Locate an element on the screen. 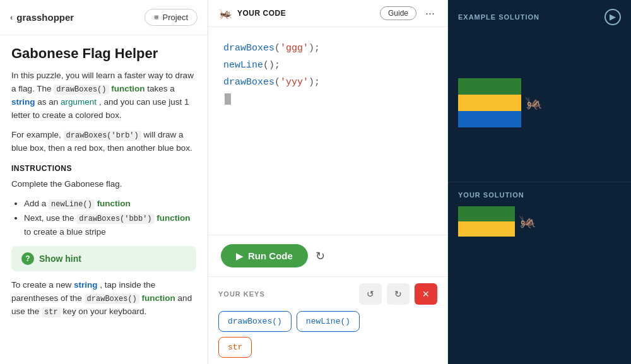 The width and height of the screenshot is (631, 364). solution-flag-stripes is located at coordinates (487, 221).